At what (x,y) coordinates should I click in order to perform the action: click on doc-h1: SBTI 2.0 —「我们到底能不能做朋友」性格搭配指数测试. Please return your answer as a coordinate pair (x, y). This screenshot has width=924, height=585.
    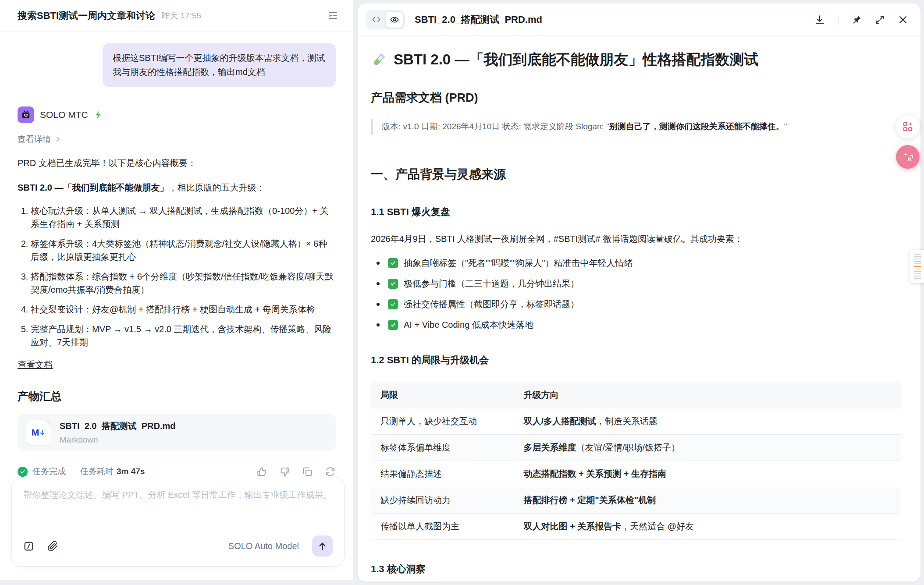
    Looking at the image, I should click on (636, 60).